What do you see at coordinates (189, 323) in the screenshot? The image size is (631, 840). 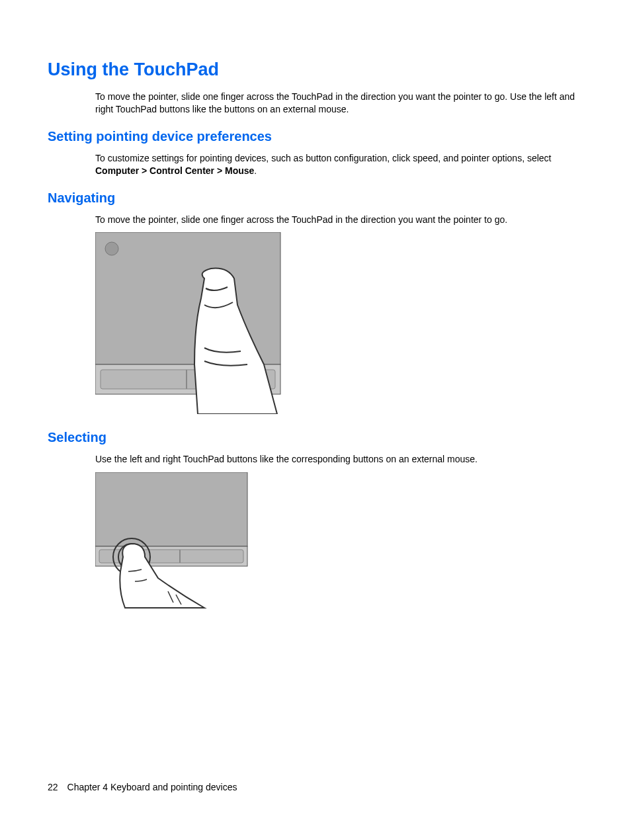 I see `touchpad-navigate-illustration` at bounding box center [189, 323].